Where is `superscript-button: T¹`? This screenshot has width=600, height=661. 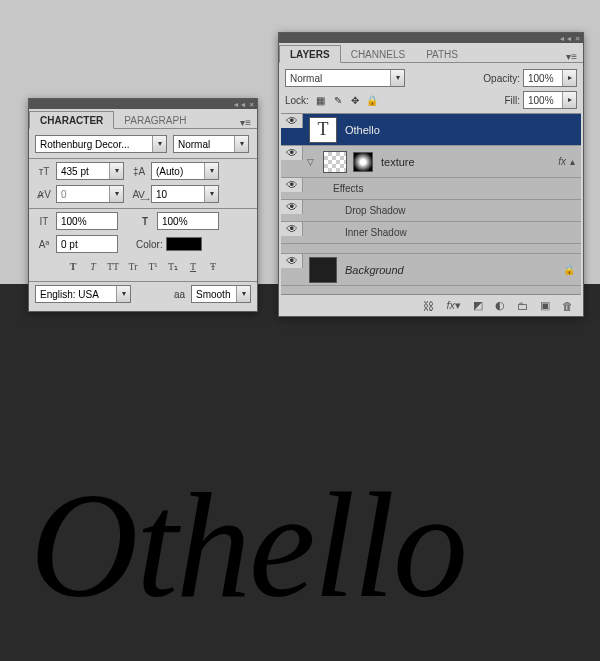 superscript-button: T¹ is located at coordinates (153, 267).